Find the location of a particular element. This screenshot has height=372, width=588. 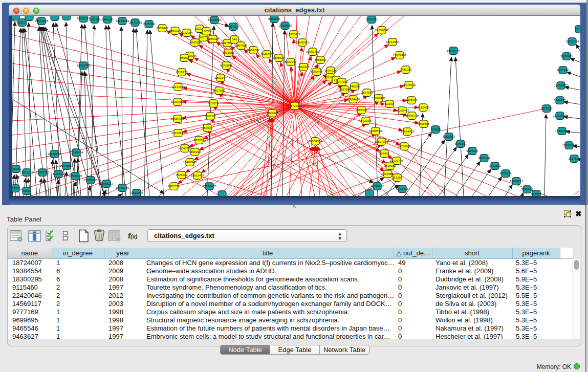

svg-text: 16120746 is located at coordinates (397, 161).